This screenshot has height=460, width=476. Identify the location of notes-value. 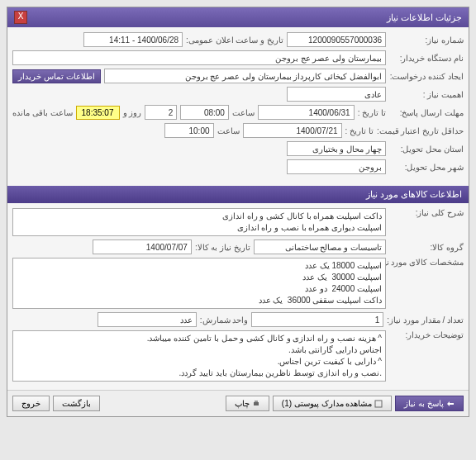
(199, 356).